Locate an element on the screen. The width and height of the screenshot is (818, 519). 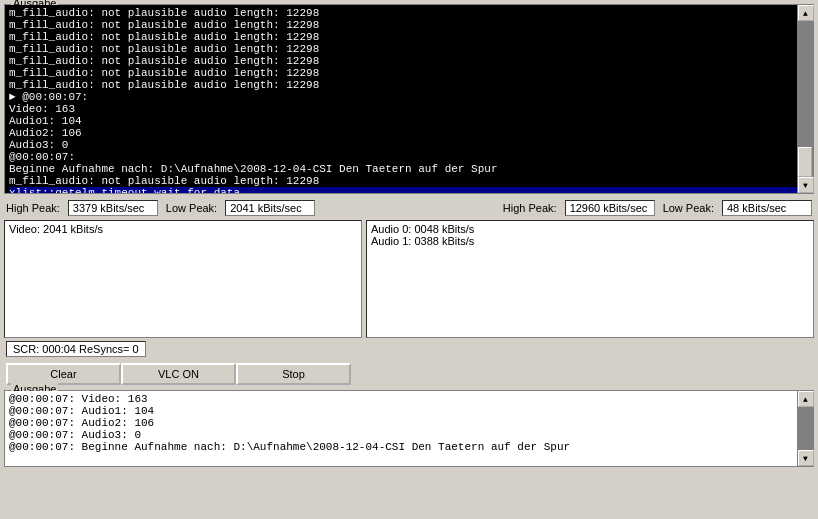
bottom-log-line: @00:00:07: Video: 163 is located at coordinates (410, 399).